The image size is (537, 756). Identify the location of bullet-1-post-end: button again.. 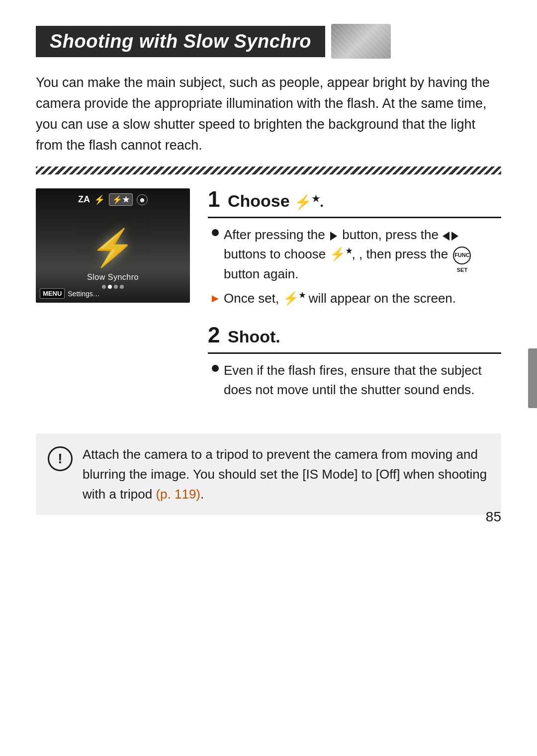
(261, 274).